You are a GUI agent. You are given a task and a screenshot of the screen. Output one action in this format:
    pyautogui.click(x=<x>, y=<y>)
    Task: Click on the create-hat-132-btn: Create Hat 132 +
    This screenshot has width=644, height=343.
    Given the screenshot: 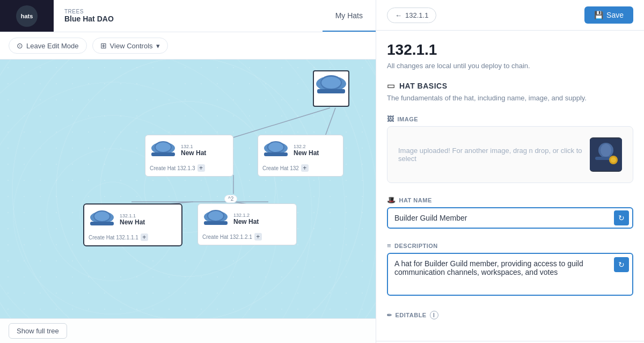 What is the action you would take?
    pyautogui.click(x=301, y=168)
    